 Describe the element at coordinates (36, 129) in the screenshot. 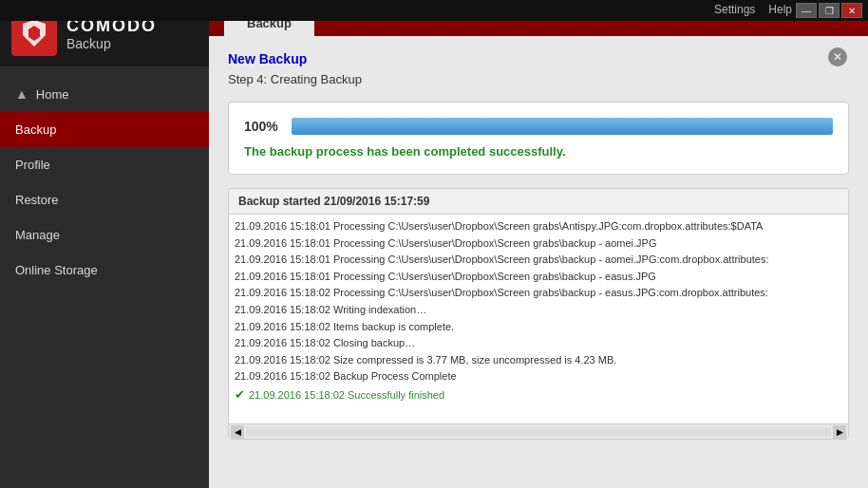

I see `sidebar-item-backup-label: Backup` at that location.